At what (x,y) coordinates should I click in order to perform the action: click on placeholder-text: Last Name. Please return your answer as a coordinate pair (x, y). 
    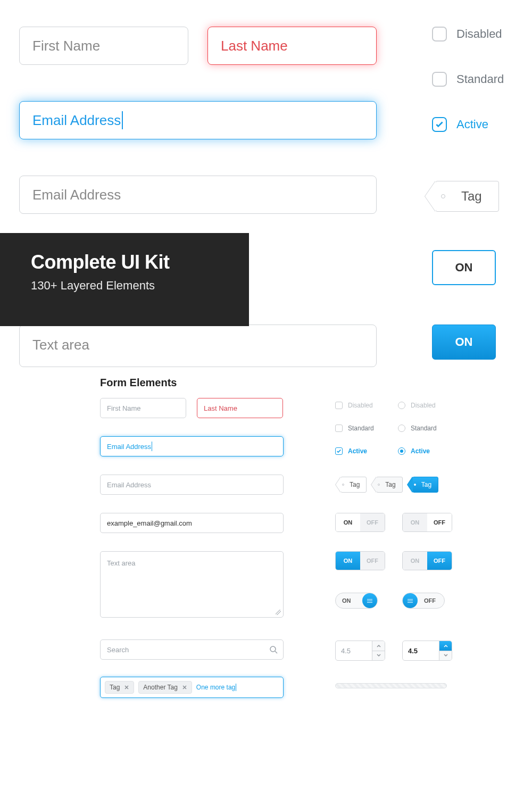
    Looking at the image, I should click on (220, 409).